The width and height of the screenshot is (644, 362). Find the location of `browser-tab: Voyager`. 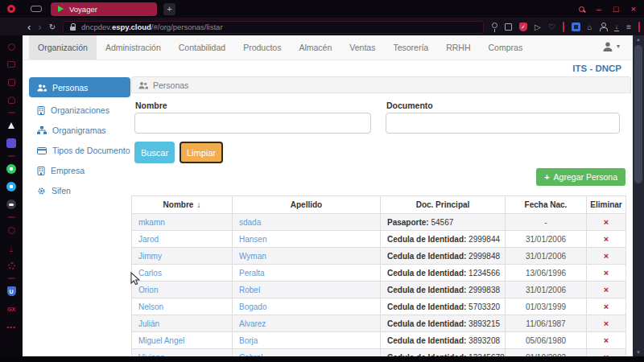

browser-tab: Voyager is located at coordinates (104, 10).